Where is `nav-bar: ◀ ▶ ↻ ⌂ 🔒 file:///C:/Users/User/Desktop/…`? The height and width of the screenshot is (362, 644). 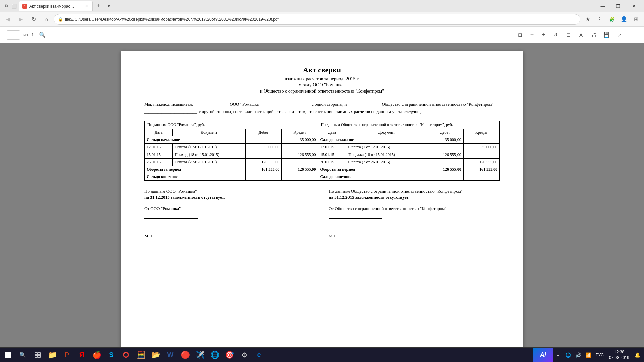 nav-bar: ◀ ▶ ↻ ⌂ 🔒 file:///C:/Users/User/Desktop/… is located at coordinates (322, 19).